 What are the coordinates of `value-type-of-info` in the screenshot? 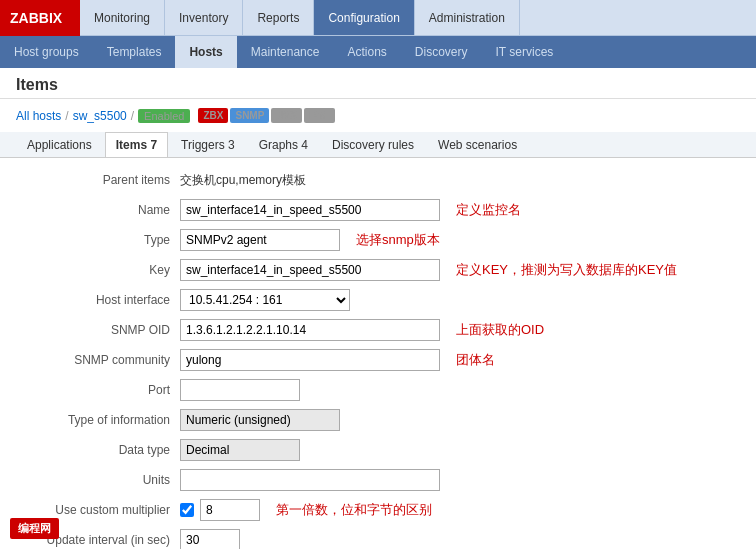 It's located at (458, 420).